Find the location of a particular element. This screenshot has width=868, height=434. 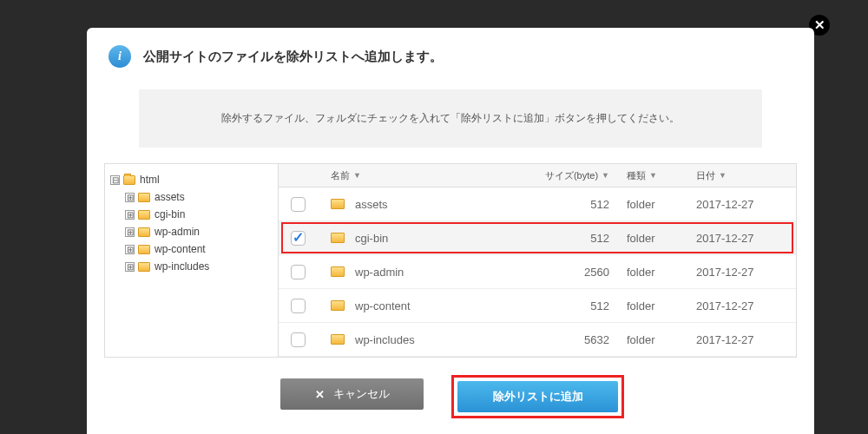

row-name: wp-includes is located at coordinates (385, 340).